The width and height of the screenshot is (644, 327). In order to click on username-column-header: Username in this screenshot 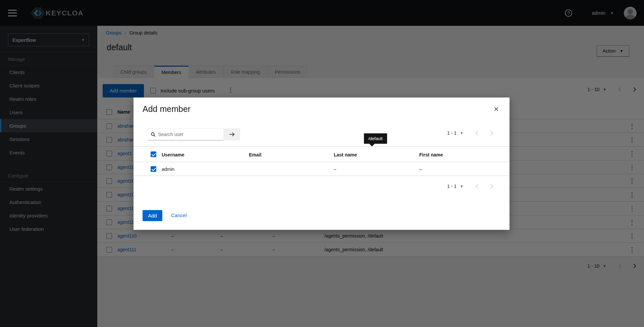, I will do `click(173, 155)`.